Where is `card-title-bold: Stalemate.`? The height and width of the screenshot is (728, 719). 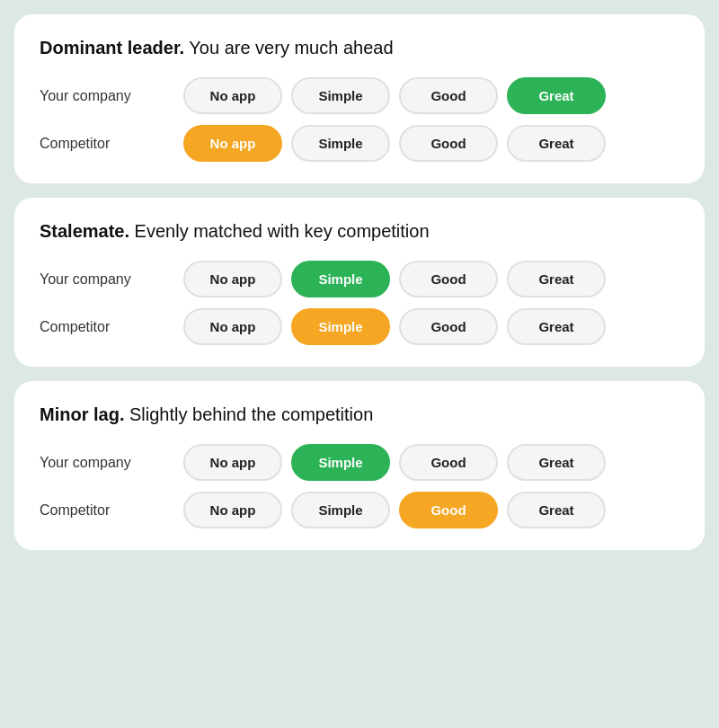
card-title-bold: Stalemate. is located at coordinates (84, 231).